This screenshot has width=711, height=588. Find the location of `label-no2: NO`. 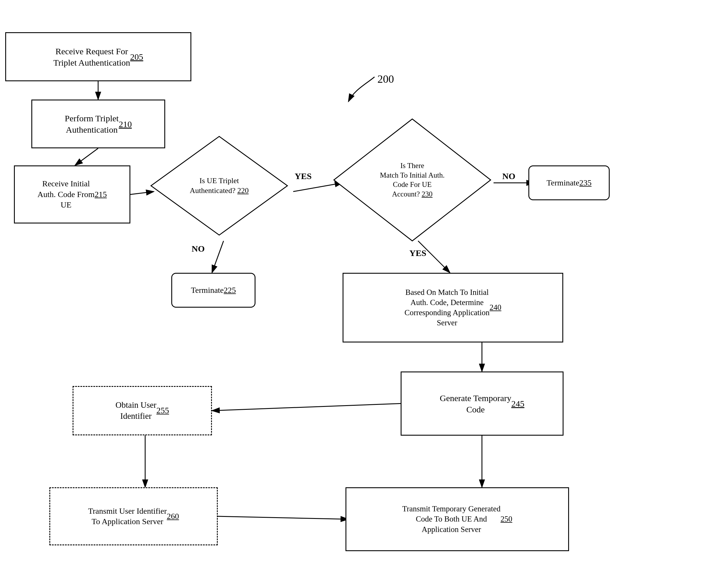

label-no2: NO is located at coordinates (509, 176).